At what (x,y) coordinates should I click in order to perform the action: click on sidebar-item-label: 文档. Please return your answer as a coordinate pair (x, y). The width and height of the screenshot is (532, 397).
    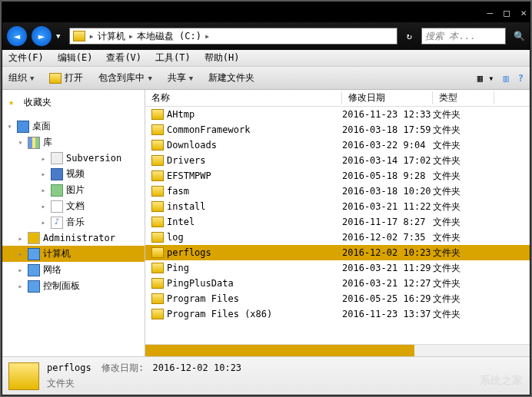
    Looking at the image, I should click on (75, 206).